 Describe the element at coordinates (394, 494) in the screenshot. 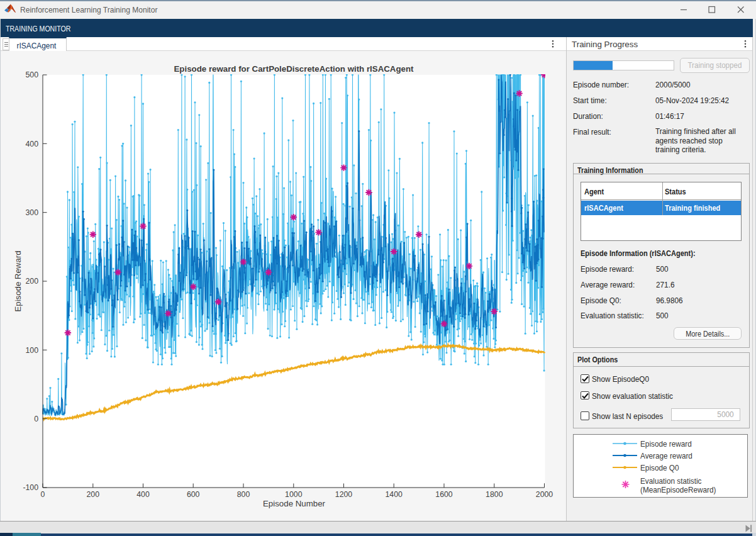

I see `svg-text: 1400` at that location.